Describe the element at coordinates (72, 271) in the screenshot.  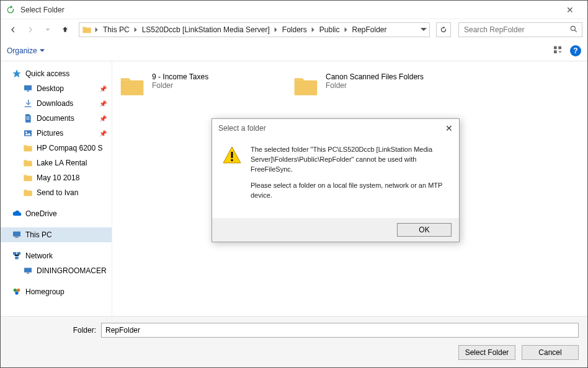
I see `tree-label: DININGROOMACER` at that location.